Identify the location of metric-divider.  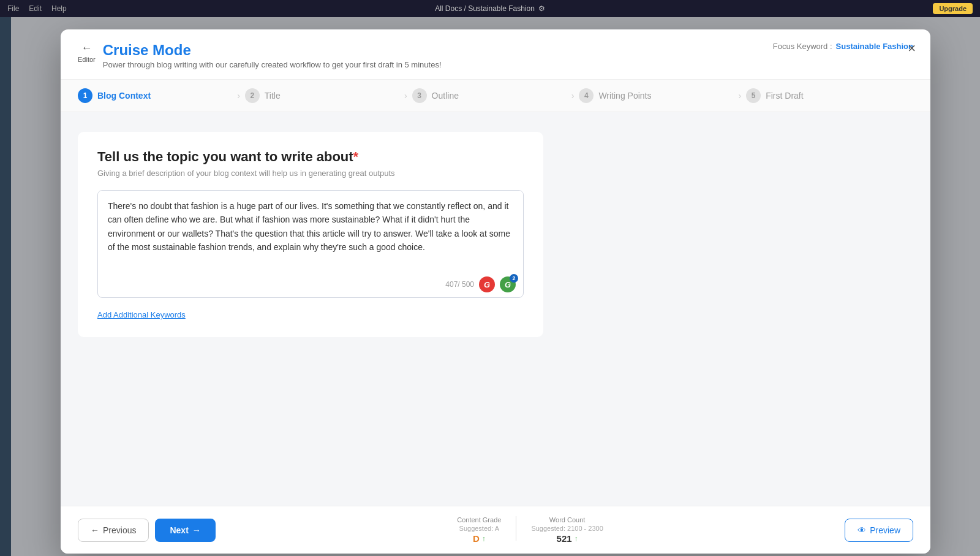
(516, 528).